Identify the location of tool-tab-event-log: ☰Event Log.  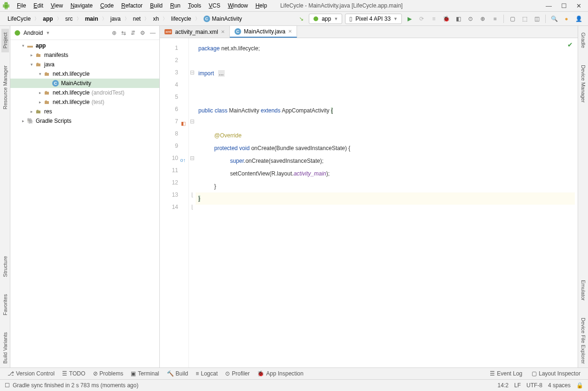
(506, 374).